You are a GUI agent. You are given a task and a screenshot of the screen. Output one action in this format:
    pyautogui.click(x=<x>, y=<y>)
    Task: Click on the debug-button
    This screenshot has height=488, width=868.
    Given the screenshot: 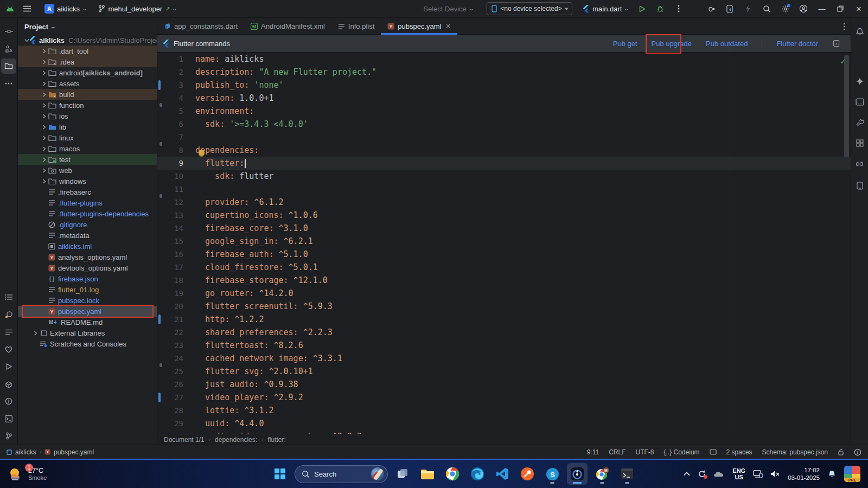 What is the action you would take?
    pyautogui.click(x=660, y=9)
    